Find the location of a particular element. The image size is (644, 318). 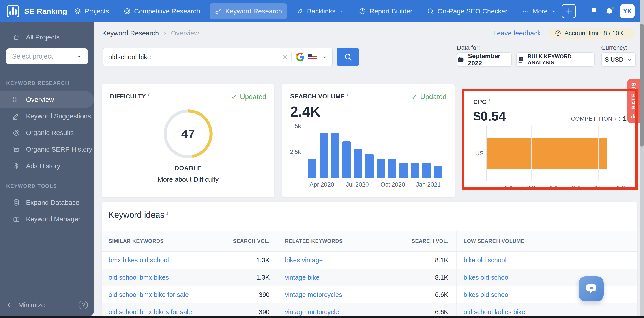

nav-item-onpage-seo-checker: On-Page SEO Checker is located at coordinates (467, 11).